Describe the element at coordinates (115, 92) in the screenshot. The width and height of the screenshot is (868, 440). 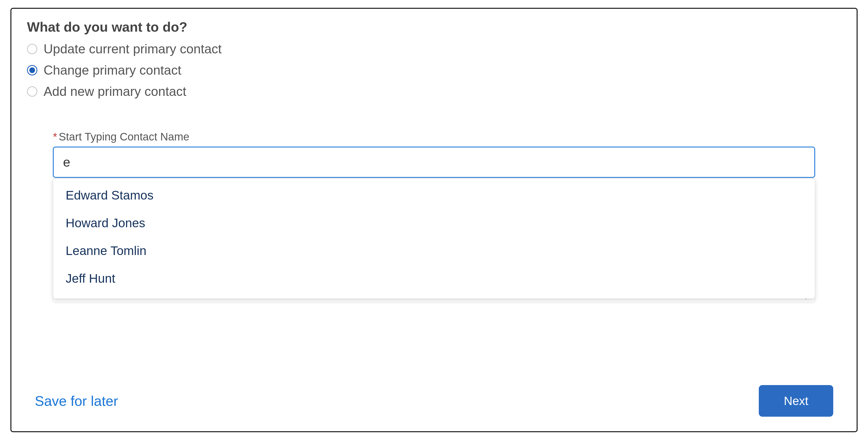
I see `radio-label: Add new primary contact` at that location.